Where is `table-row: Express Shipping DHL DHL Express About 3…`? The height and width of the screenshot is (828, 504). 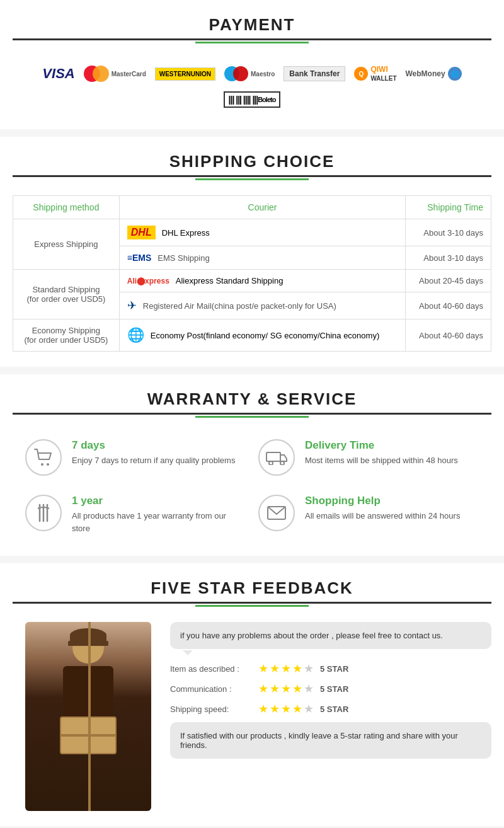 table-row: Express Shipping DHL DHL Express About 3… is located at coordinates (252, 233).